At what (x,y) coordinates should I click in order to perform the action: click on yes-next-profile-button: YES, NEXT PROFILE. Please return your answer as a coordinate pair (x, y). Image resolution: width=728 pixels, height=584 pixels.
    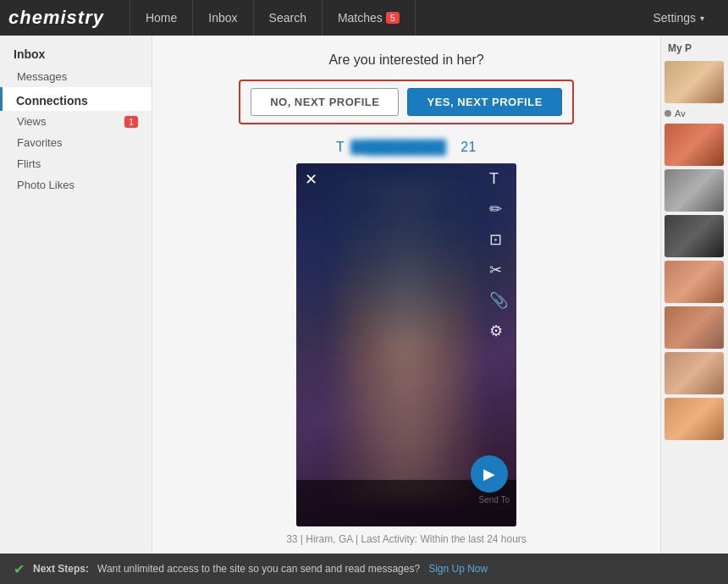
    Looking at the image, I should click on (484, 102).